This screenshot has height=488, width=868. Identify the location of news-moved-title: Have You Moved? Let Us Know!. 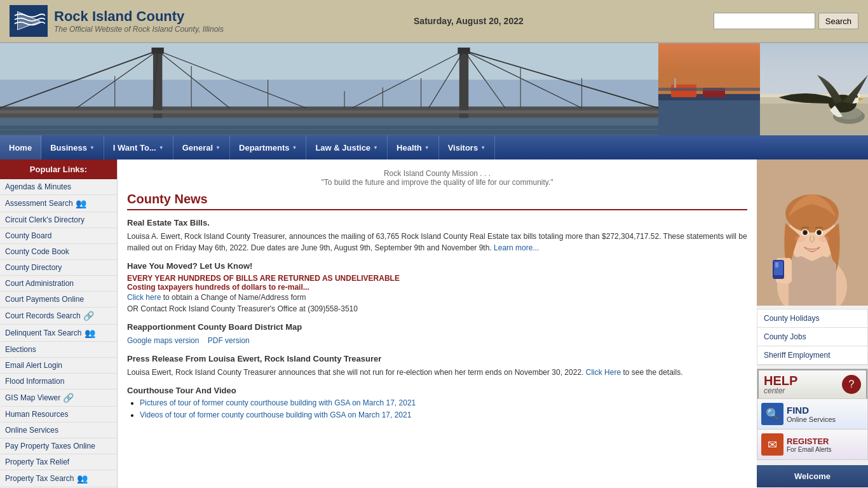
(437, 266).